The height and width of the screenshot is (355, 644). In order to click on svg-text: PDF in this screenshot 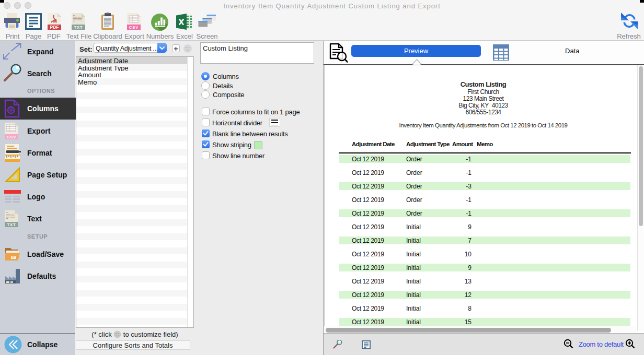, I will do `click(54, 27)`.